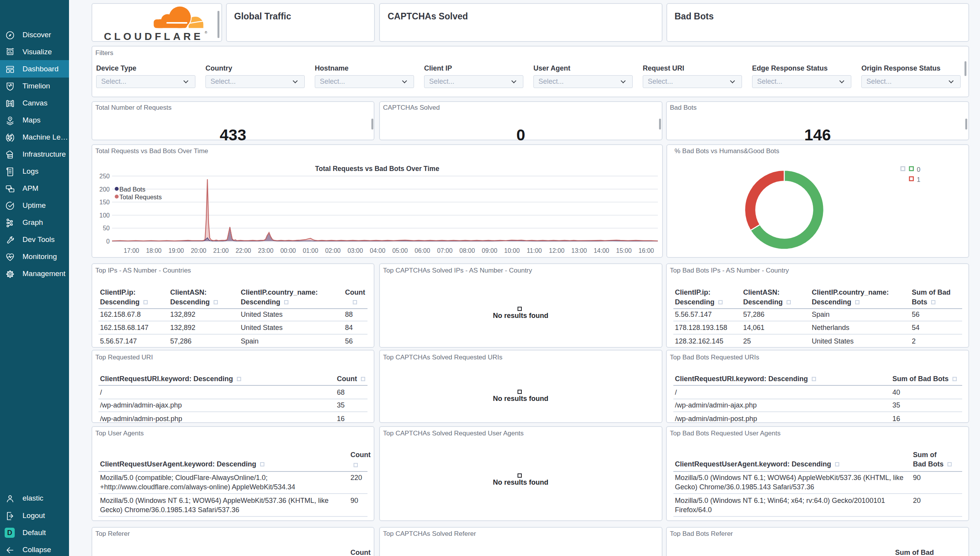 The width and height of the screenshot is (980, 556). What do you see at coordinates (266, 250) in the screenshot?
I see `svg-text: 23:00` at bounding box center [266, 250].